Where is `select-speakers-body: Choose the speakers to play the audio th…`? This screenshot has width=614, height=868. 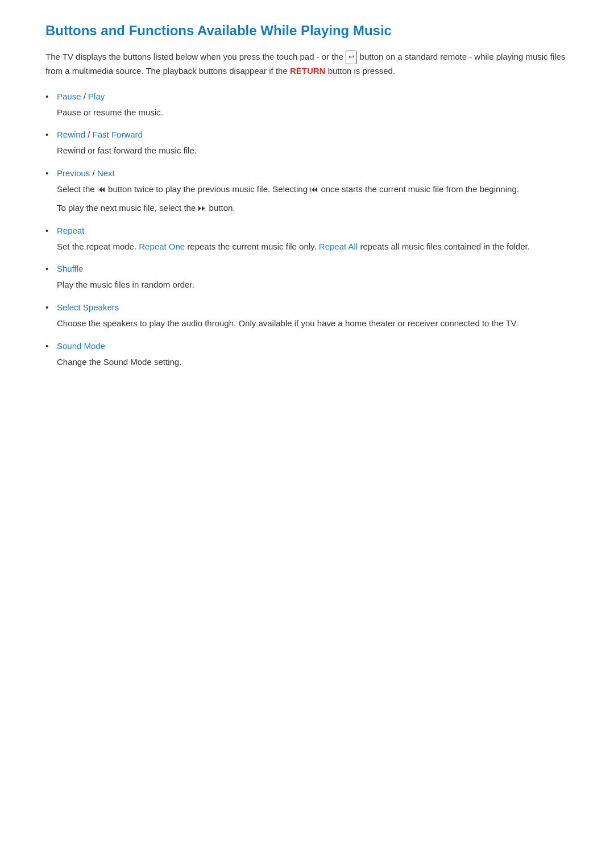 select-speakers-body: Choose the speakers to play the audio th… is located at coordinates (313, 324).